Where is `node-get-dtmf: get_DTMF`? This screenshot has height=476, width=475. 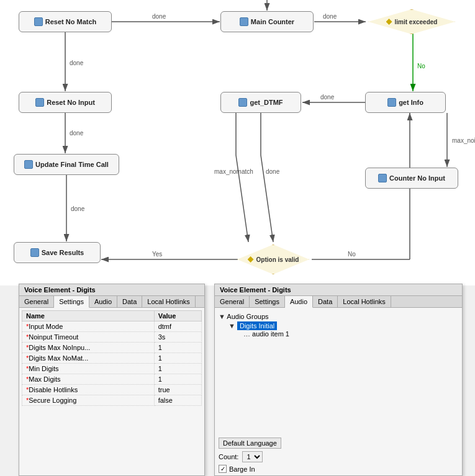
node-get-dtmf: get_DTMF is located at coordinates (261, 102).